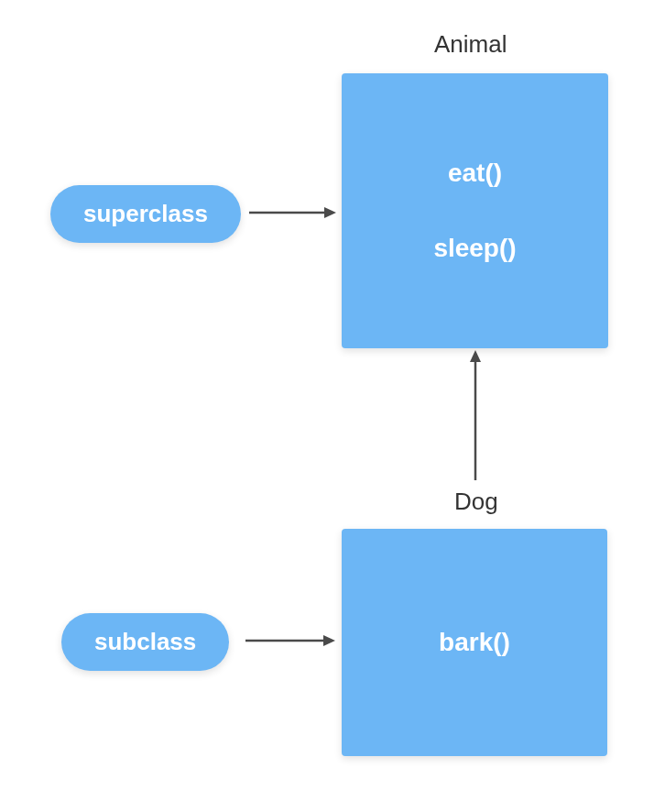  Describe the element at coordinates (145, 642) in the screenshot. I see `subclass-pill-label: subclass` at that location.